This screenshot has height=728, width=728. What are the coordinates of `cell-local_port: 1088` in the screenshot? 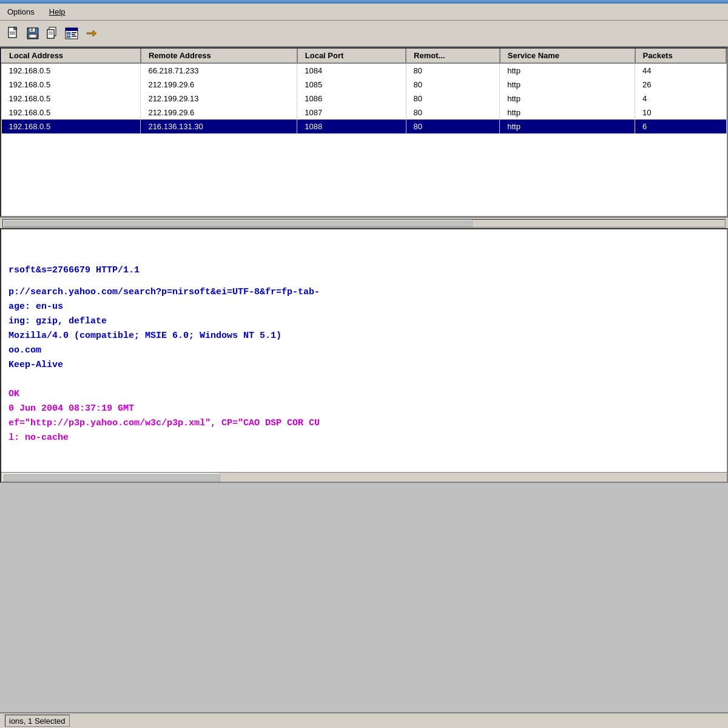 It's located at (352, 126).